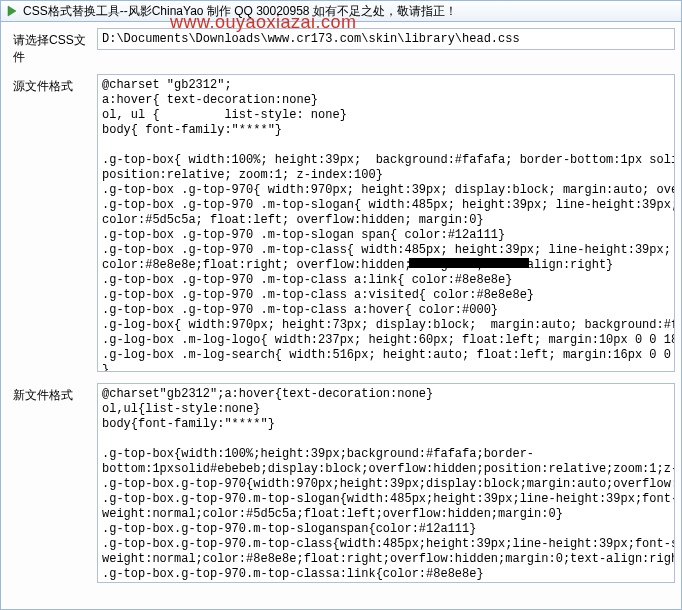 This screenshot has width=682, height=610. Describe the element at coordinates (52, 84) in the screenshot. I see `source-label: 源文件格式` at that location.